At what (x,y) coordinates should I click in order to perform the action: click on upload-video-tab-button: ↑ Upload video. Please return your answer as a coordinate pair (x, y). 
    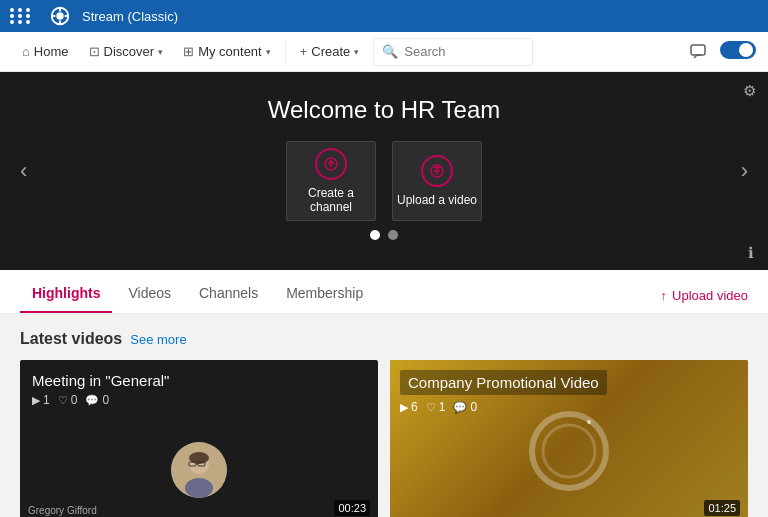
    Looking at the image, I should click on (704, 300).